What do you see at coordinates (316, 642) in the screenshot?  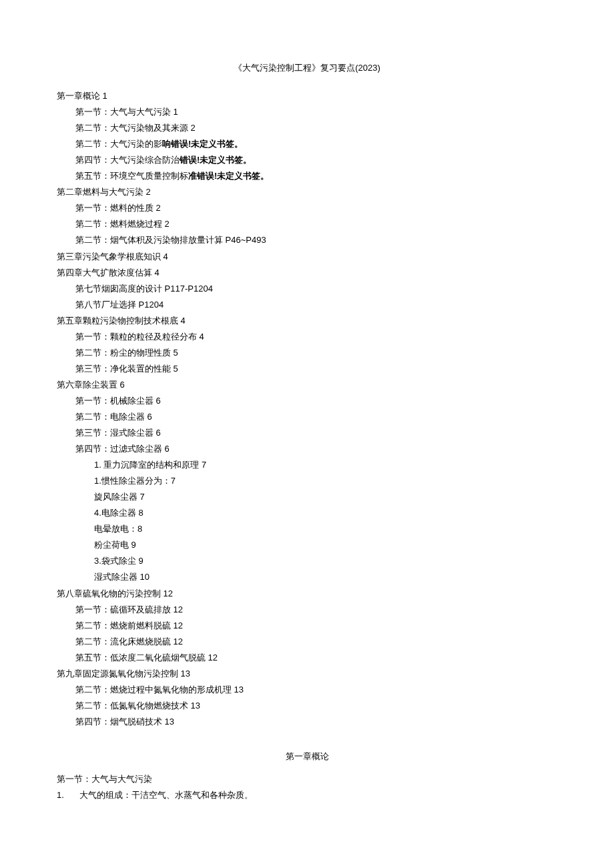 I see `toc-entry: 第二节：流化床燃烧脱硫 12` at bounding box center [316, 642].